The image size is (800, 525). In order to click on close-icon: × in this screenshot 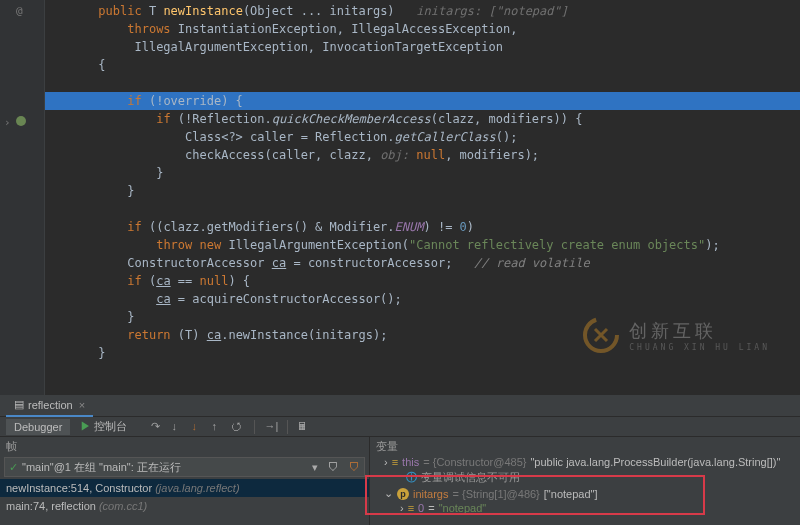, I will do `click(82, 405)`.